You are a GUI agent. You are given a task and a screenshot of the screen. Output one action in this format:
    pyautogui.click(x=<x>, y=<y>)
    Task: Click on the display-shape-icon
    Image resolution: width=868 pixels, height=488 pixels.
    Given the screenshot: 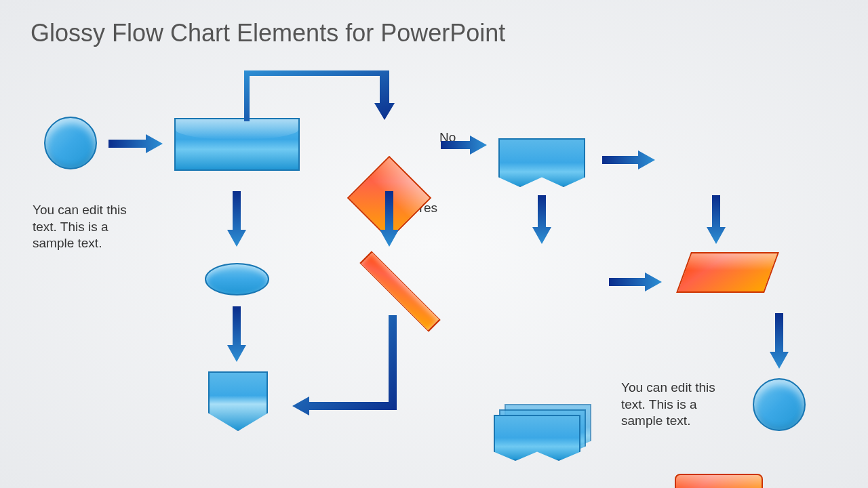 What is the action you would take?
    pyautogui.click(x=719, y=481)
    